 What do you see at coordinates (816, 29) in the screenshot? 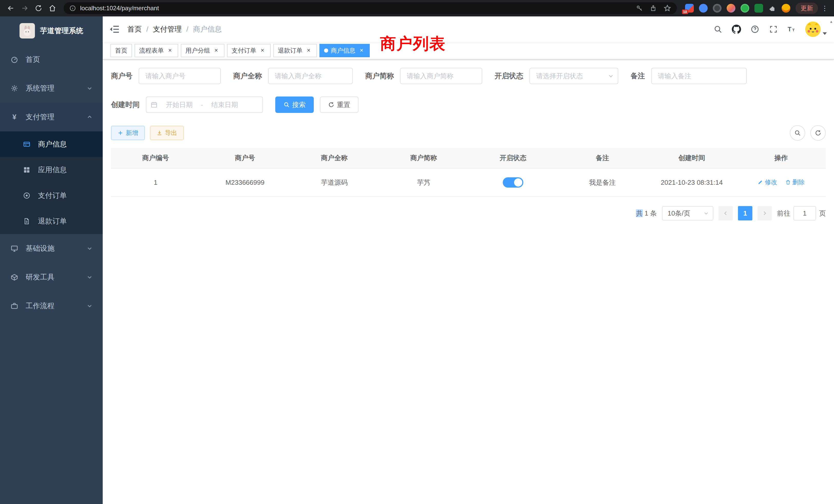
I see `user-menu` at bounding box center [816, 29].